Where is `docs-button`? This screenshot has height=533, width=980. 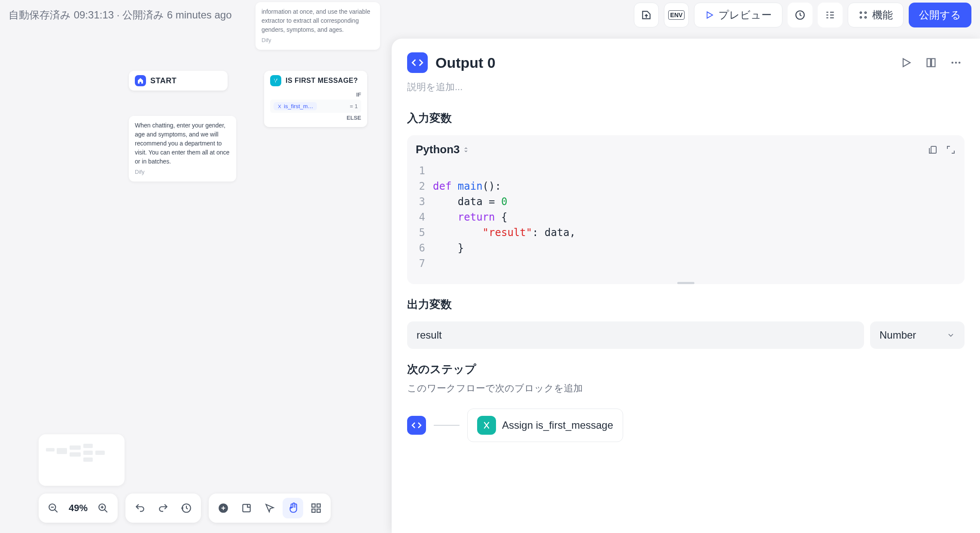 docs-button is located at coordinates (931, 63).